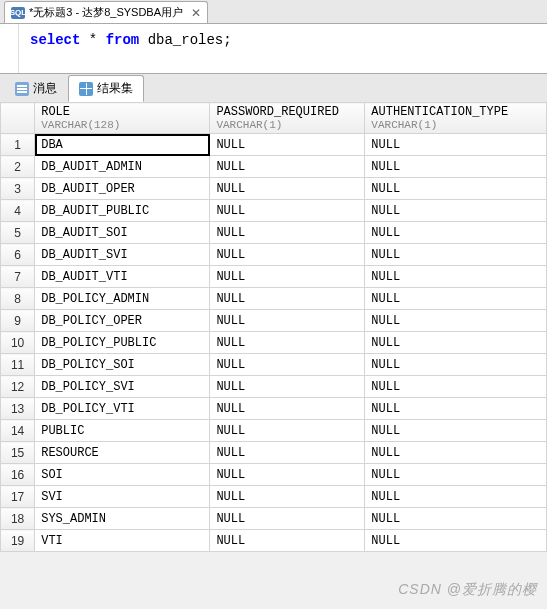 This screenshot has width=547, height=609. I want to click on cell-role: RESOURCE, so click(122, 453).